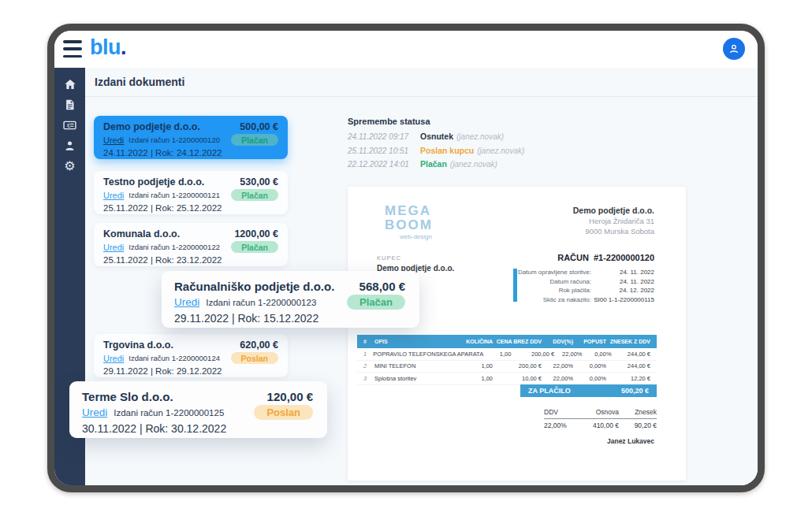 Image resolution: width=812 pixels, height=516 pixels. What do you see at coordinates (532, 282) in the screenshot?
I see `meta-label: Datum računa:` at bounding box center [532, 282].